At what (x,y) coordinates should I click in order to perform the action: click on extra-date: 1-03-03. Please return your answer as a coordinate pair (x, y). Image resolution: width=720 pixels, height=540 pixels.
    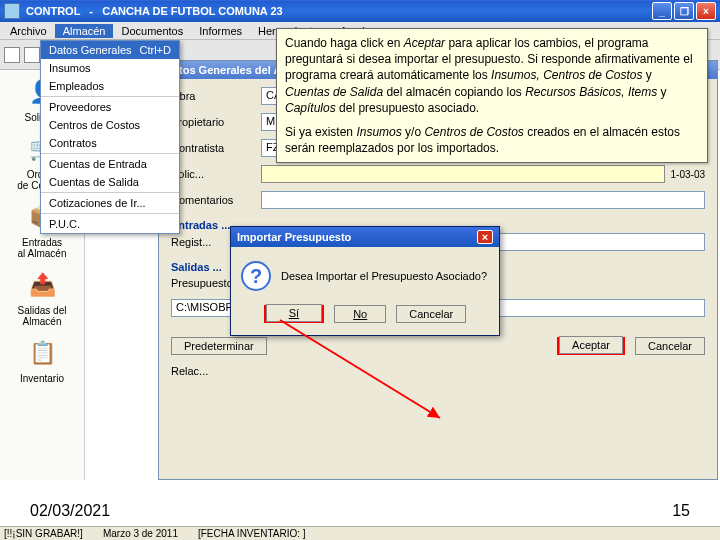
    Looking at the image, I should click on (688, 174).